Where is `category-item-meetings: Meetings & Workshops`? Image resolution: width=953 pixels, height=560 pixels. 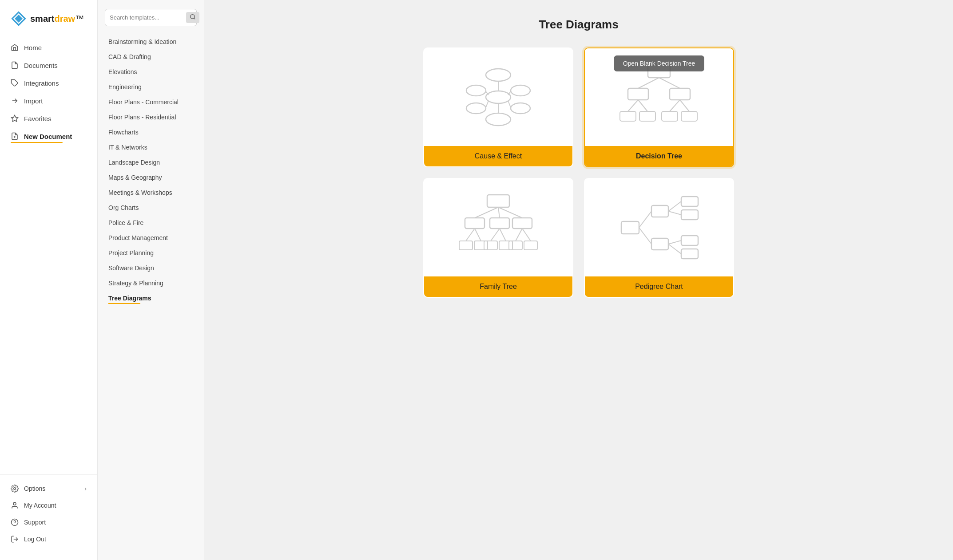 category-item-meetings: Meetings & Workshops is located at coordinates (151, 193).